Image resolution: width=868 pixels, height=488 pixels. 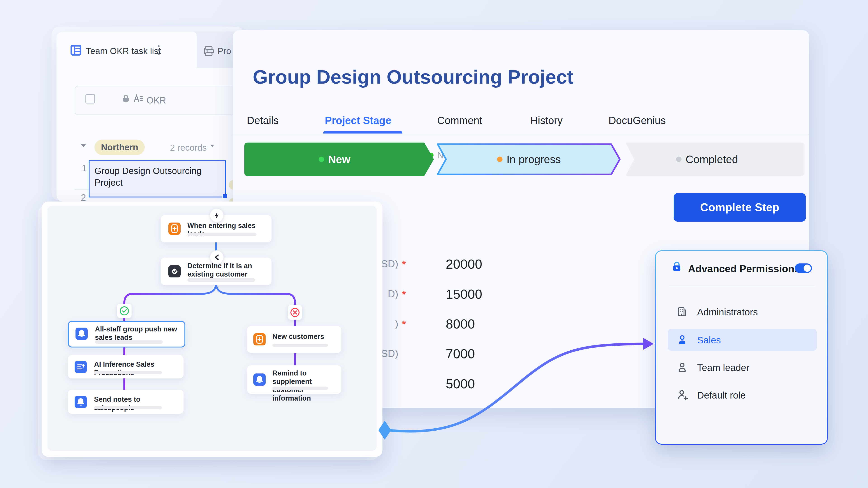 What do you see at coordinates (547, 121) in the screenshot?
I see `tab-history: History` at bounding box center [547, 121].